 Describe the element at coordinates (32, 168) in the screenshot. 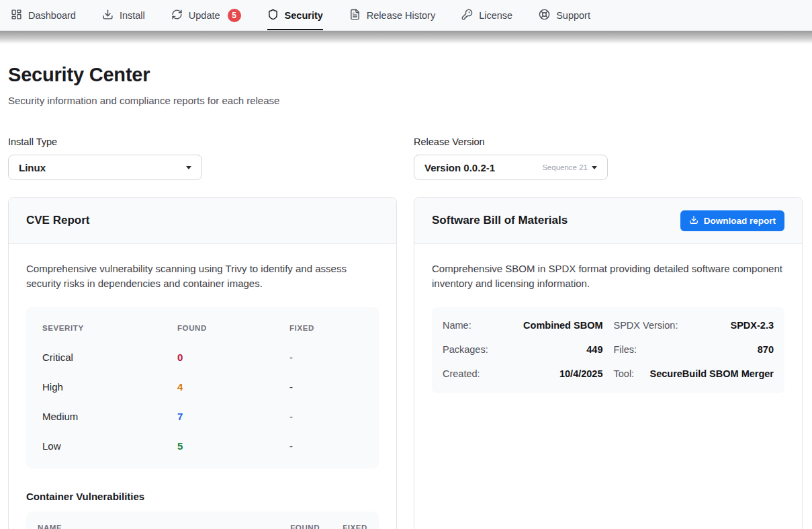

I see `install-type-value: Linux` at that location.